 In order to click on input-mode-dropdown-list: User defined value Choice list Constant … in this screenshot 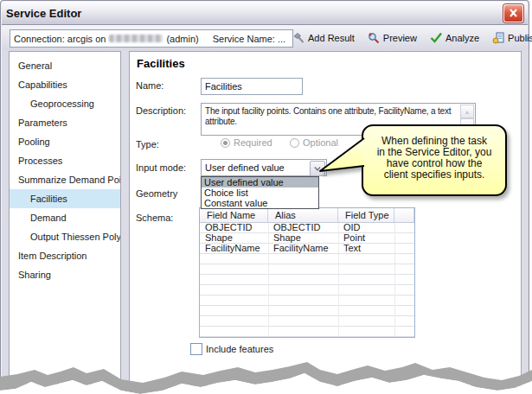, I will do `click(260, 193)`.